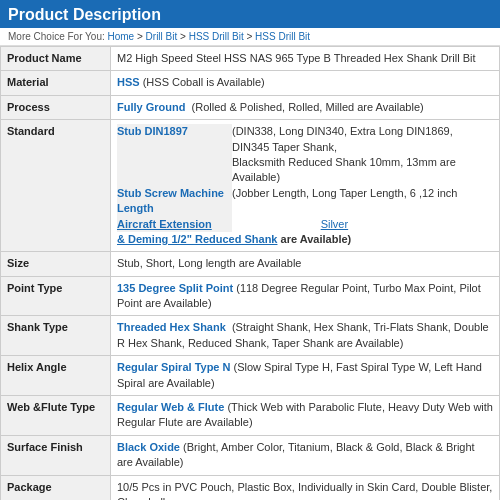 The height and width of the screenshot is (500, 500). What do you see at coordinates (250, 14) in the screenshot?
I see `page-header: Product Description` at bounding box center [250, 14].